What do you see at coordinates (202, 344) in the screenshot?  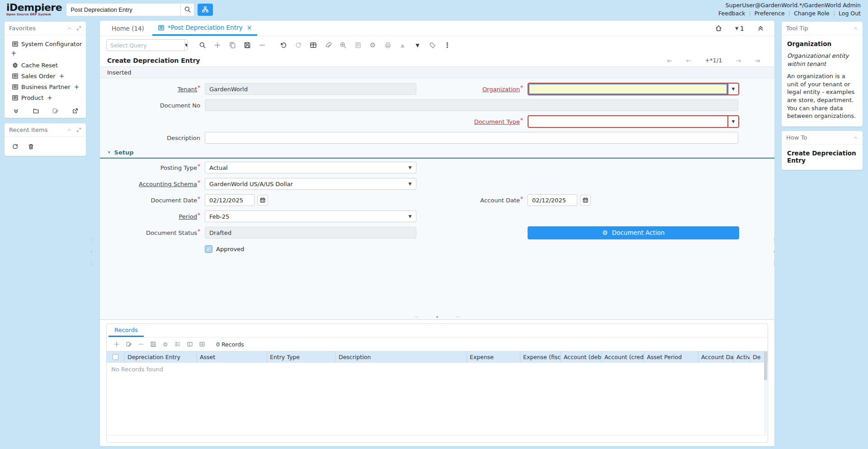 I see `records-grid-view-button` at bounding box center [202, 344].